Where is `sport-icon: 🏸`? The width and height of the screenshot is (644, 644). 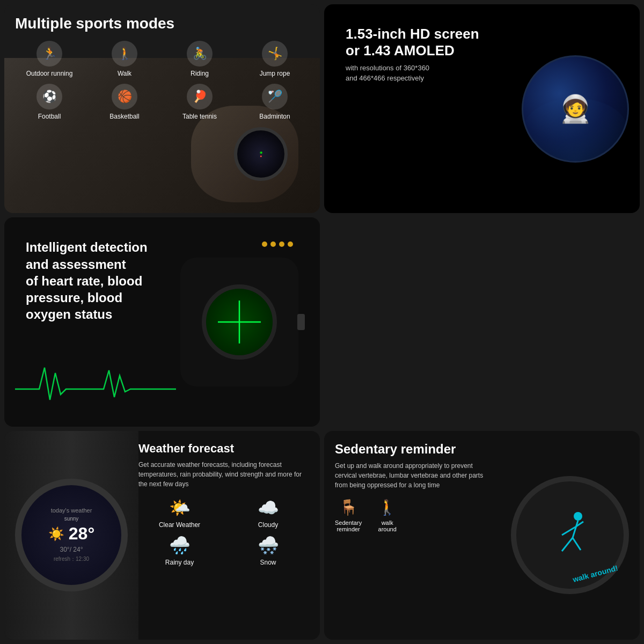
sport-icon: 🏸 is located at coordinates (275, 97).